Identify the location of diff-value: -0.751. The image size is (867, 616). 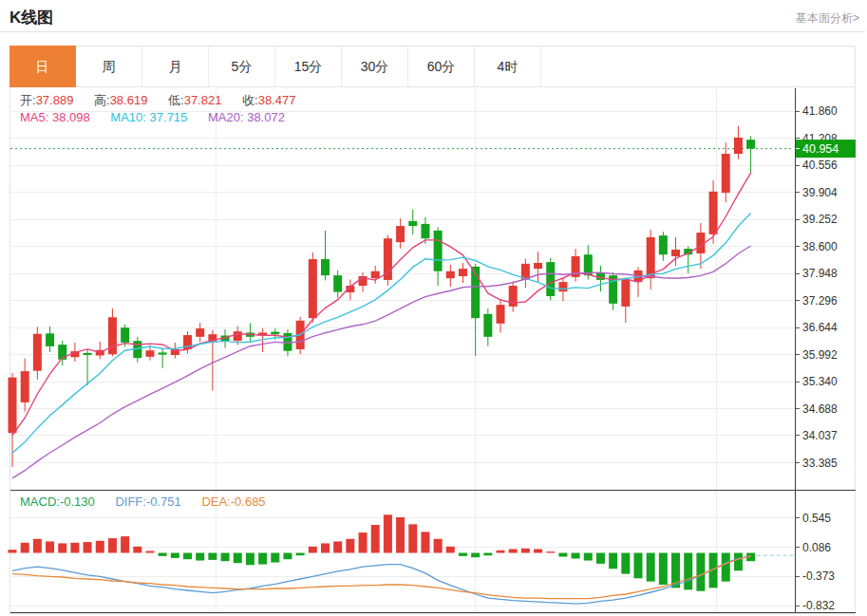
(163, 501).